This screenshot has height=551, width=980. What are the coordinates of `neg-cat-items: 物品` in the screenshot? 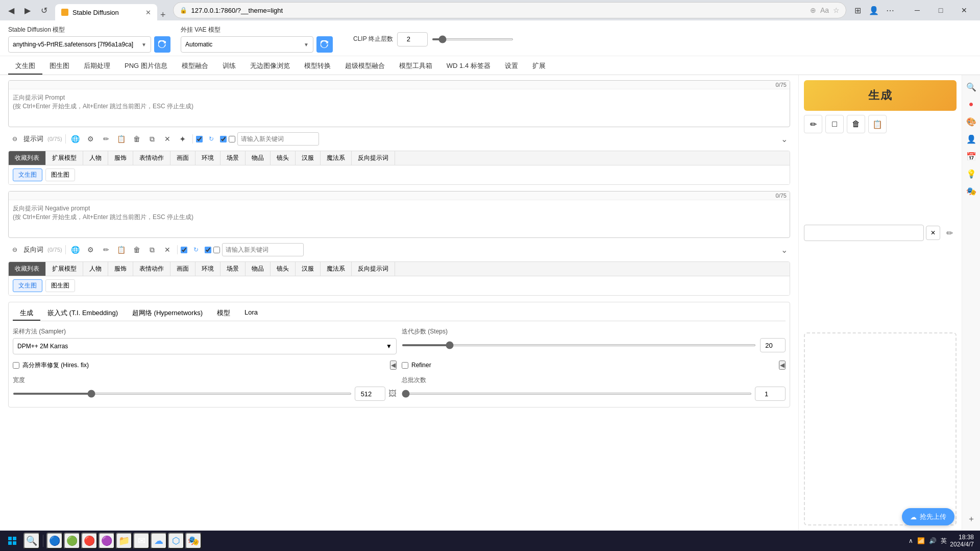 It's located at (258, 269).